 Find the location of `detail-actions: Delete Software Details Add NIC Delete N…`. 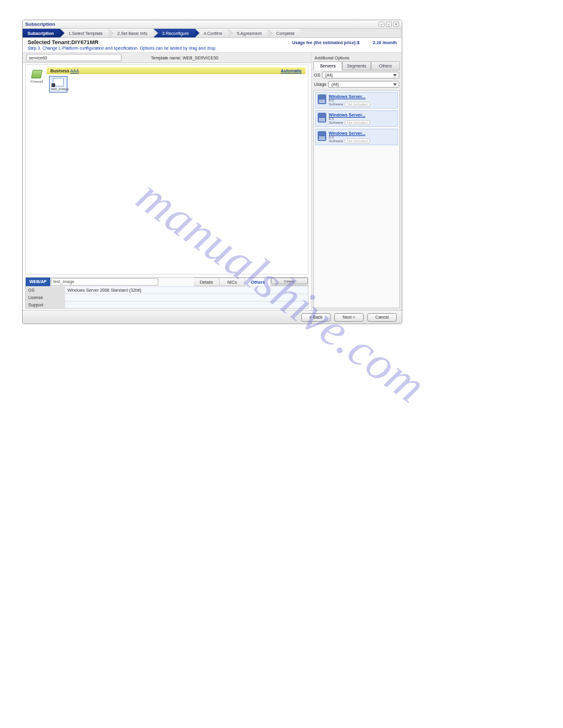

detail-actions: Delete Software Details Add NIC Delete N… is located at coordinates (289, 282).